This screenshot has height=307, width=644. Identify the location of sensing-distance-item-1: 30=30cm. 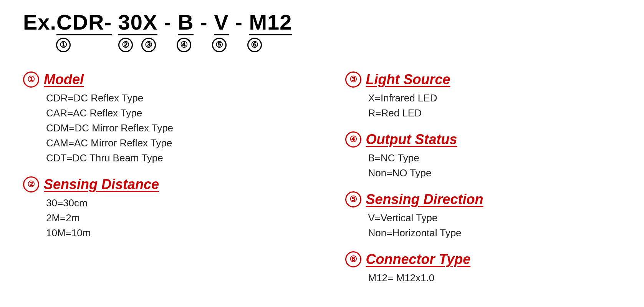
(173, 203).